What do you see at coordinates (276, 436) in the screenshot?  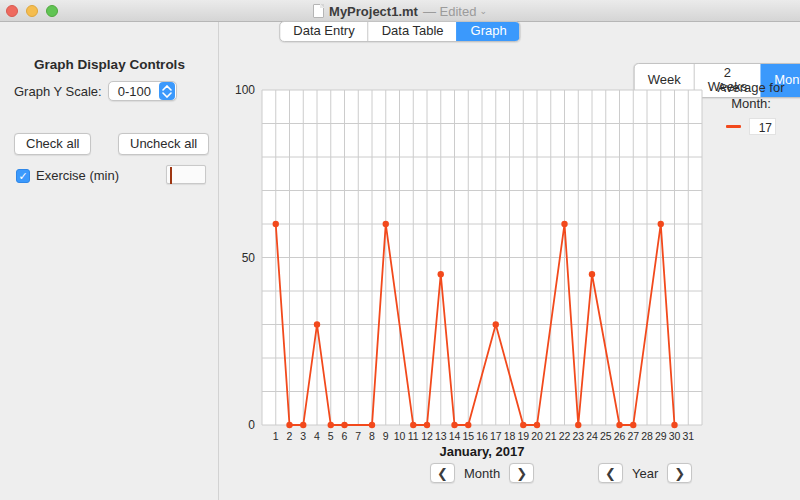 I see `svg-text: 1` at bounding box center [276, 436].